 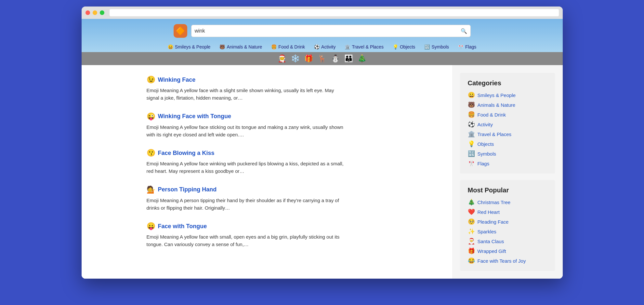 What do you see at coordinates (507, 124) in the screenshot?
I see `cat-activity: ⚽Activity` at bounding box center [507, 124].